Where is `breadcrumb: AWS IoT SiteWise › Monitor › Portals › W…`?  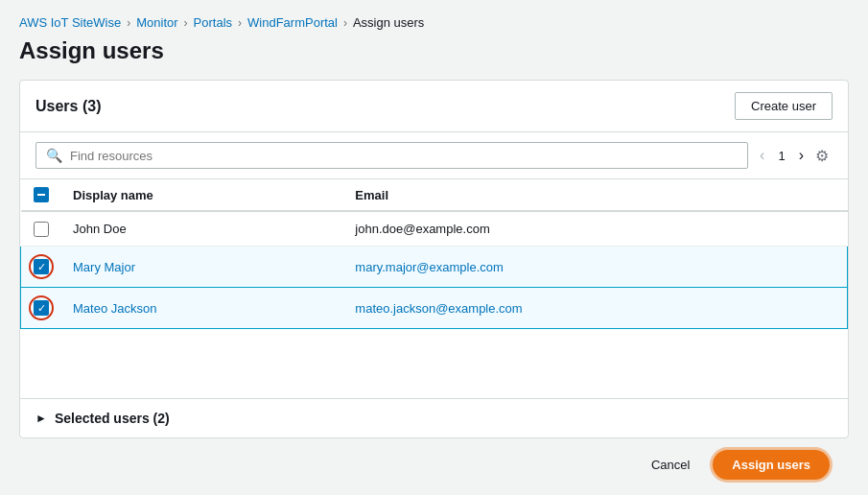 breadcrumb: AWS IoT SiteWise › Monitor › Portals › W… is located at coordinates (434, 23).